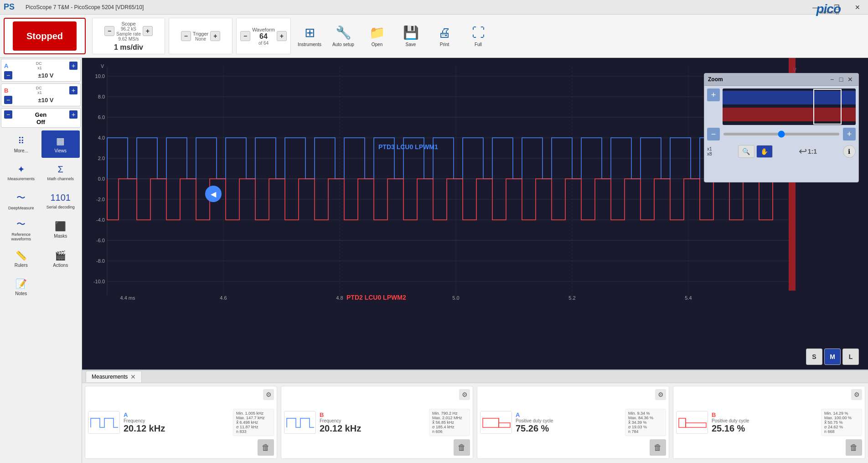 This screenshot has height=463, width=868. Describe the element at coordinates (181, 422) in the screenshot. I see `measurement-card-0: A Frequency 20.12 kHz Min. 1.005 kHz Max…` at that location.